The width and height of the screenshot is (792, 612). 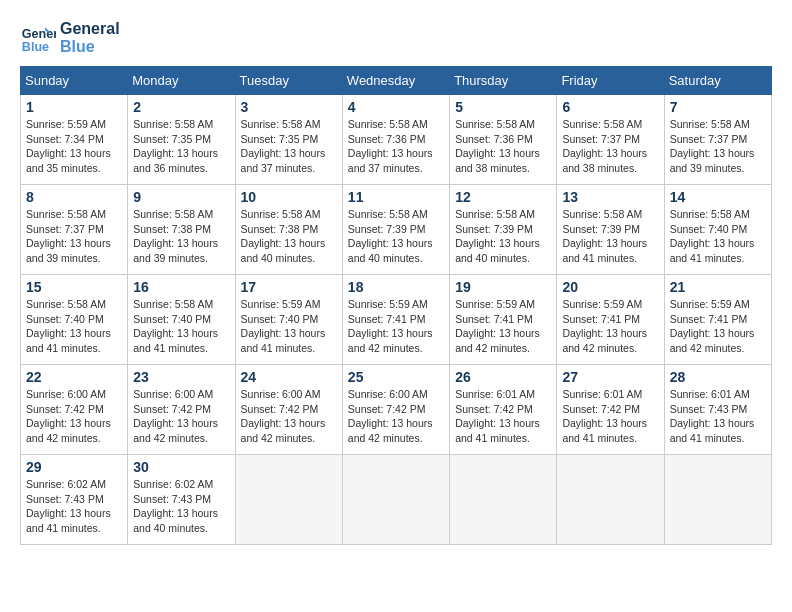 What do you see at coordinates (610, 197) in the screenshot?
I see `day-number: 13` at bounding box center [610, 197].